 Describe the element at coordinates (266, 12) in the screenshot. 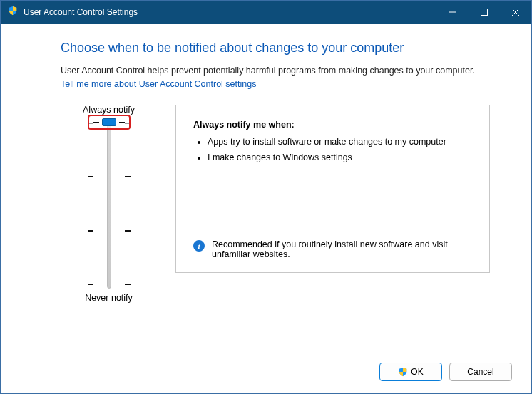

I see `titlebar: User Account Control Settings` at that location.